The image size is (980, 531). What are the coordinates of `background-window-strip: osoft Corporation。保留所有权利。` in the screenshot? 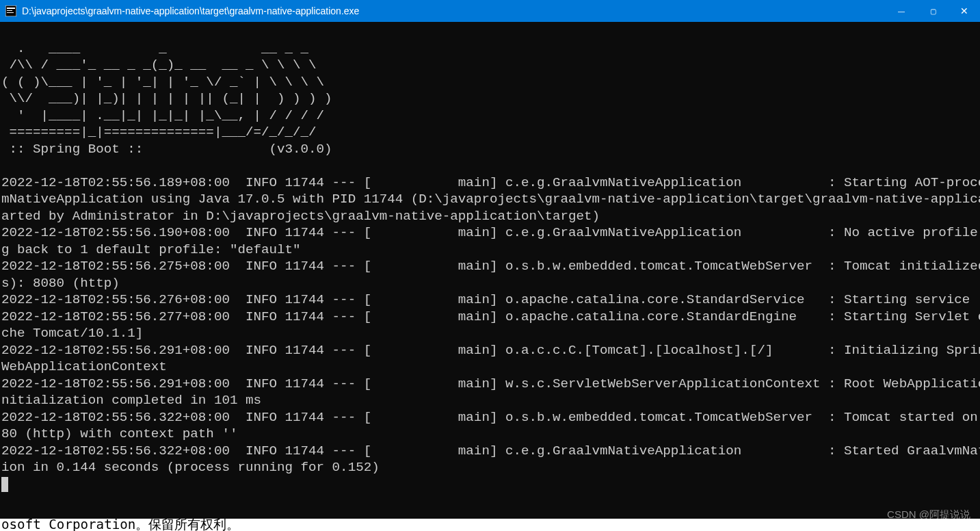 It's located at (490, 525).